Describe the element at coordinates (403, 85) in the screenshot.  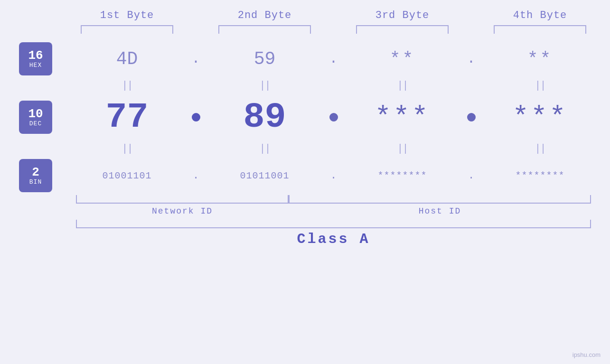
I see `sep1-byte3: ||` at that location.